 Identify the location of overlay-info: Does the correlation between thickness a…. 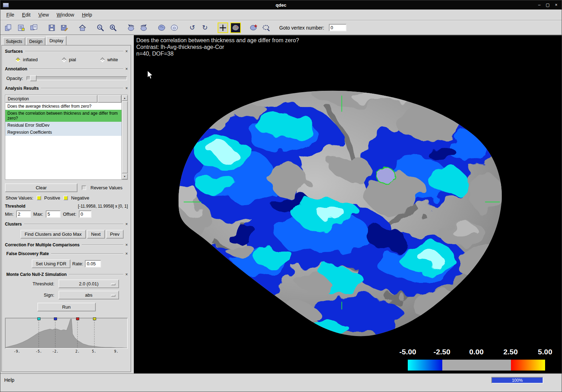
(218, 47).